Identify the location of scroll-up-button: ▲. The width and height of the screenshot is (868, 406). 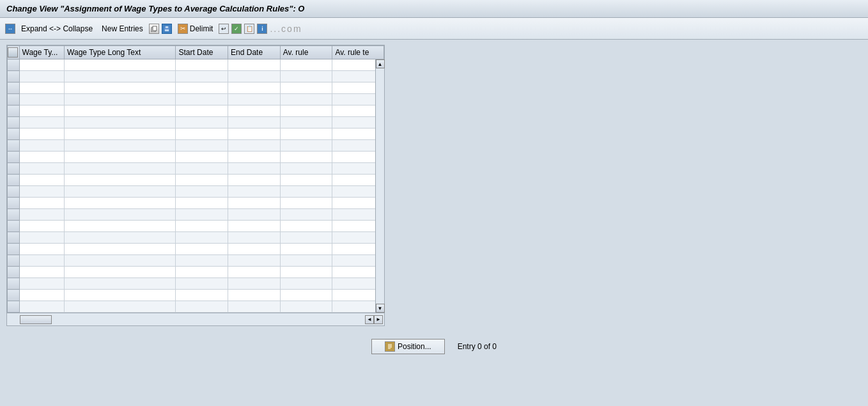
(380, 64).